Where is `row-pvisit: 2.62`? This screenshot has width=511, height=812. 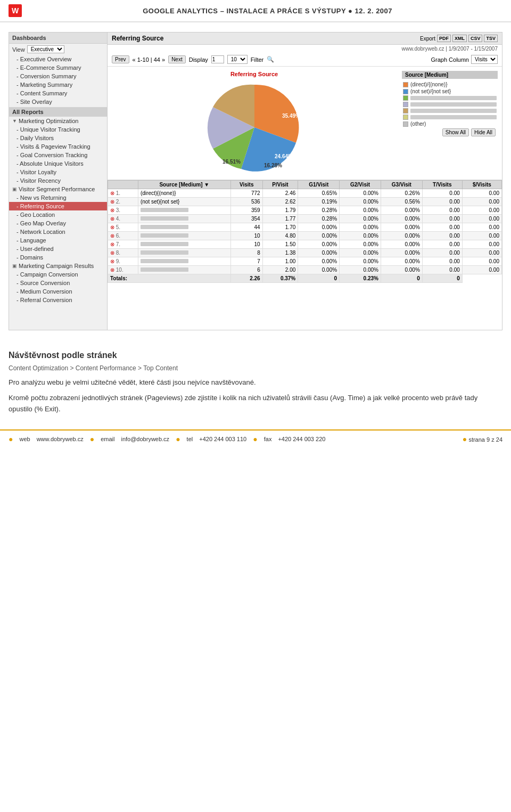 row-pvisit: 2.62 is located at coordinates (280, 202).